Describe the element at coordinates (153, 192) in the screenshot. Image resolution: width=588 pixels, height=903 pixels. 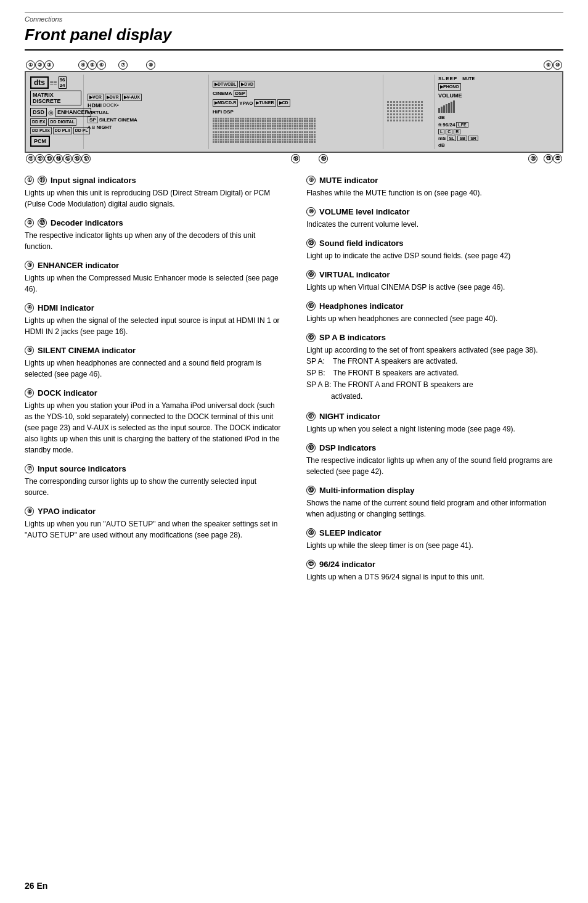
I see `entry-input-signal: ① ⑪ Input signal indicators Lights up wh…` at that location.